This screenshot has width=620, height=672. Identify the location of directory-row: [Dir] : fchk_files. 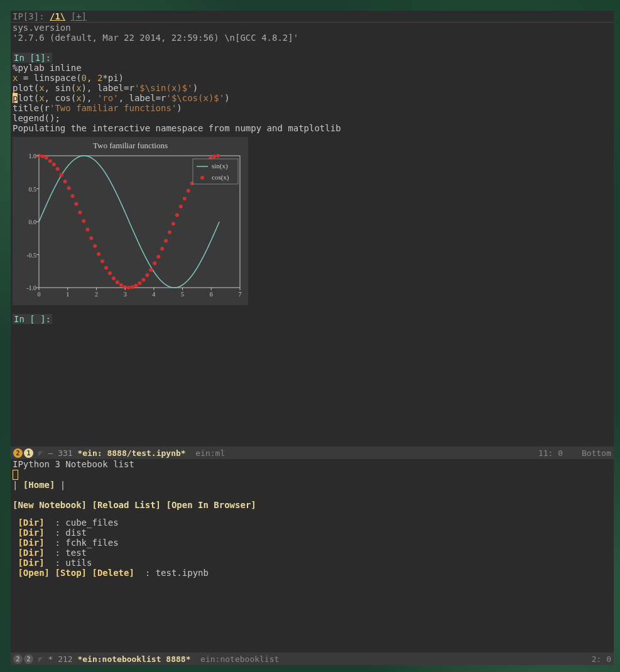
(312, 543).